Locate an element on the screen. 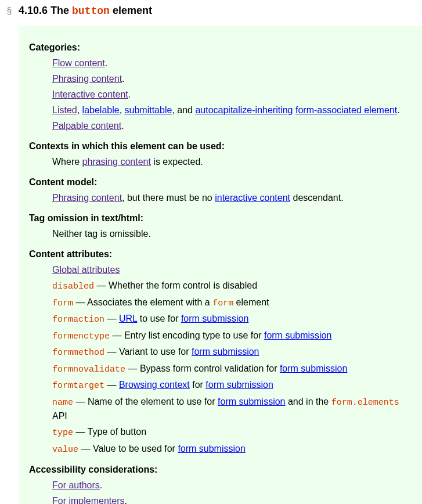 Image resolution: width=422 pixels, height=504 pixels. attr-form: form is located at coordinates (63, 303).